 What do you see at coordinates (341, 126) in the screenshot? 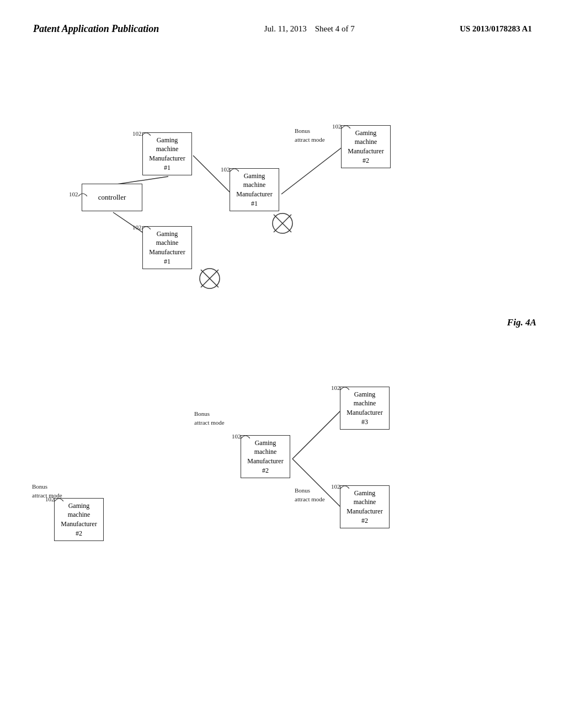
I see `ref-102-gm3: 102` at bounding box center [341, 126].